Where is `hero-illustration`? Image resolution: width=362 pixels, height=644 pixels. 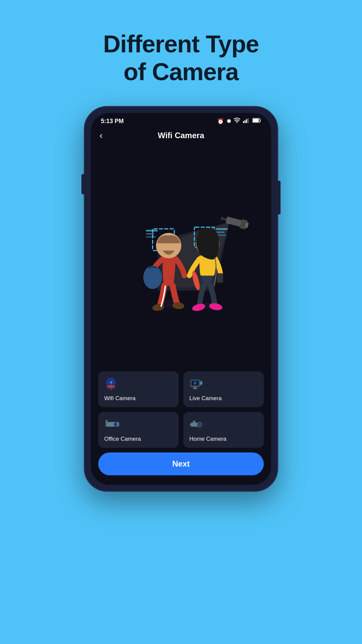
hero-illustration is located at coordinates (181, 257).